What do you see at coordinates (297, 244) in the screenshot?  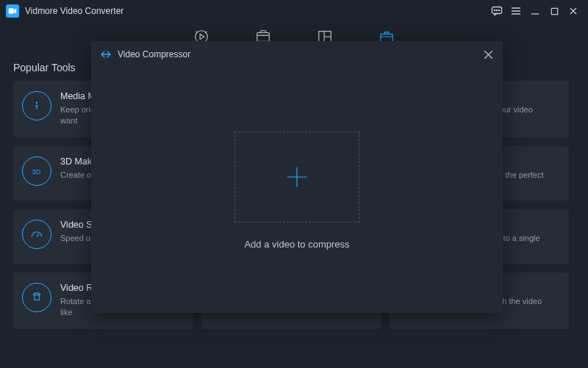 I see `dropzone-label: Add a video to compress` at bounding box center [297, 244].